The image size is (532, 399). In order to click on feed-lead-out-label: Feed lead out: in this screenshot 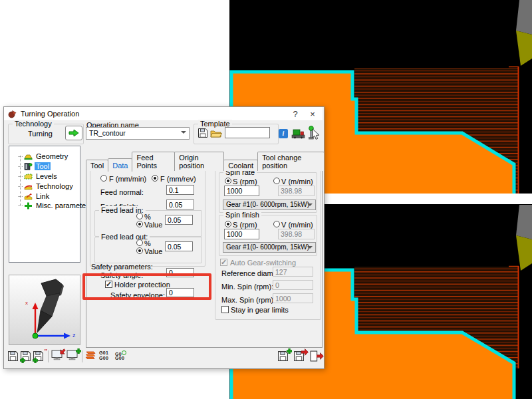, I will do `click(124, 237)`.